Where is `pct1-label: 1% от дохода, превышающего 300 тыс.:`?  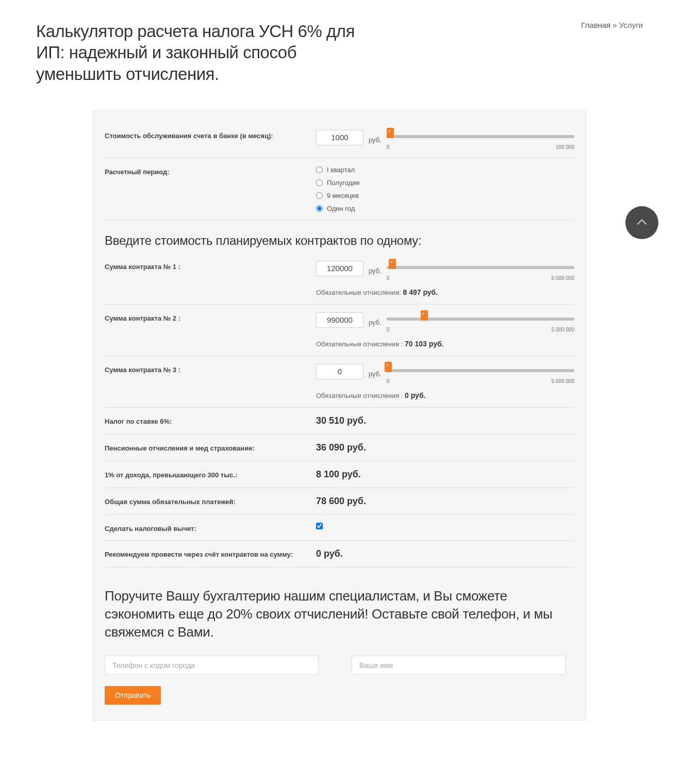
pct1-label: 1% от дохода, превышающего 300 тыс.: is located at coordinates (210, 474).